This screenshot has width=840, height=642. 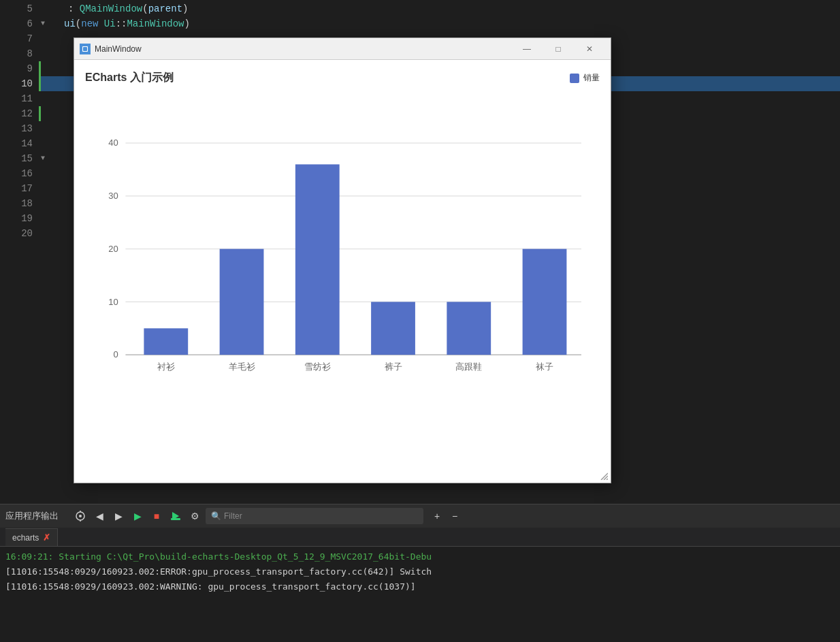 What do you see at coordinates (99, 516) in the screenshot?
I see `prev-button: ◀` at bounding box center [99, 516].